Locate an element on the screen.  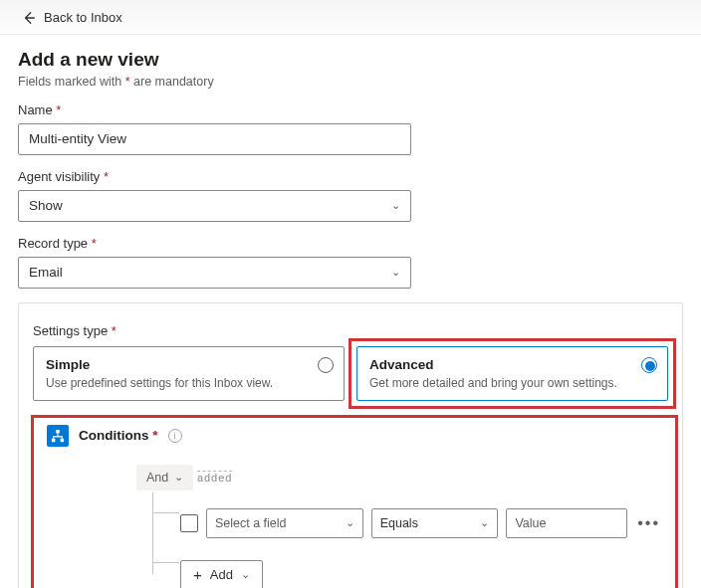
plus-icon: + is located at coordinates (197, 575).